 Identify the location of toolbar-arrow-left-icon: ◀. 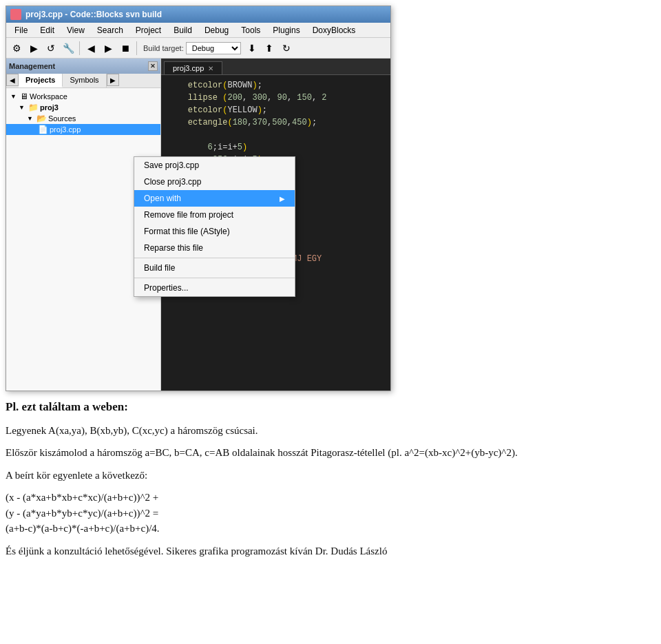
(91, 48).